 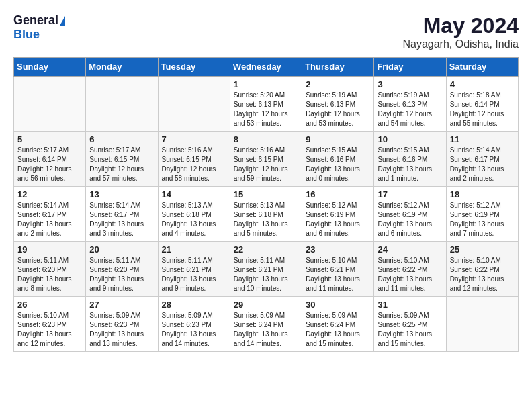 I want to click on day-number: 20, so click(x=122, y=250).